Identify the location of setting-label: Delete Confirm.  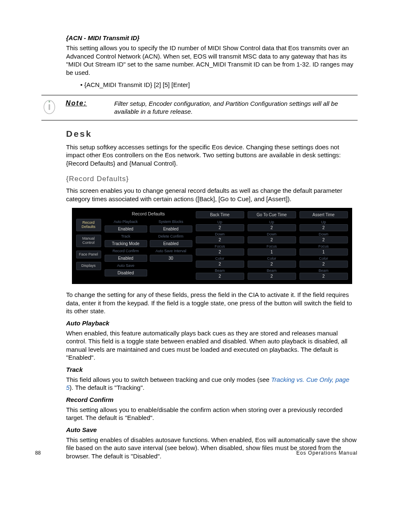
(171, 236).